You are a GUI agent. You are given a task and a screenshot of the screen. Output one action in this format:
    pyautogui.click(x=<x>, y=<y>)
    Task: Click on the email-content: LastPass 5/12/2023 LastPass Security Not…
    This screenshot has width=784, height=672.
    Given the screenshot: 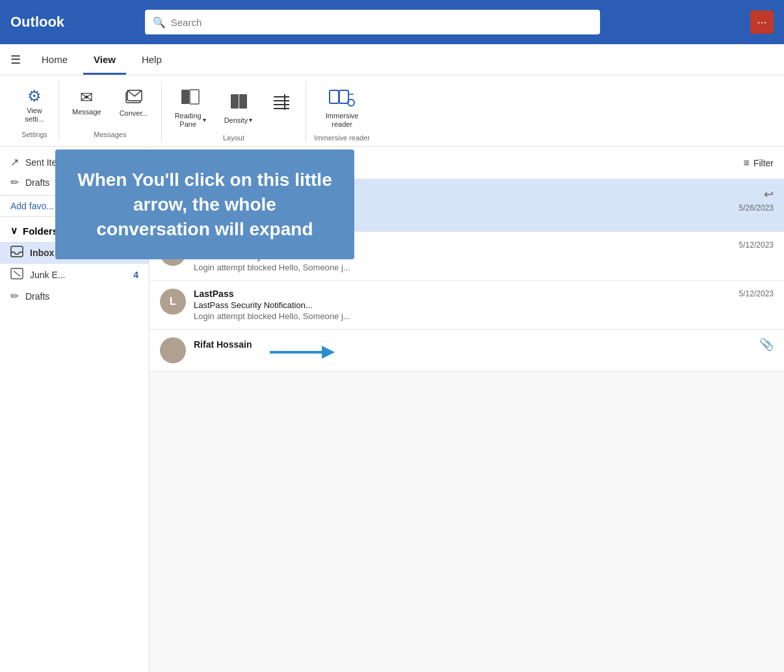 What is the action you would take?
    pyautogui.click(x=484, y=305)
    